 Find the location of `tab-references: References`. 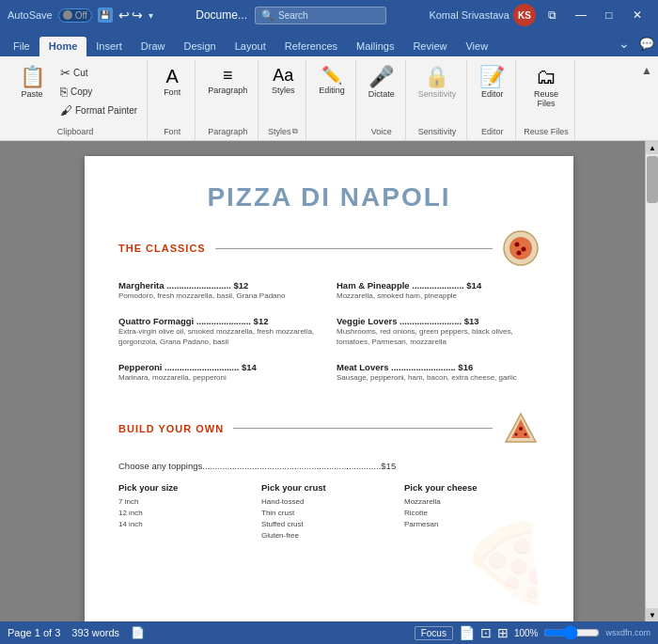

tab-references: References is located at coordinates (311, 47).